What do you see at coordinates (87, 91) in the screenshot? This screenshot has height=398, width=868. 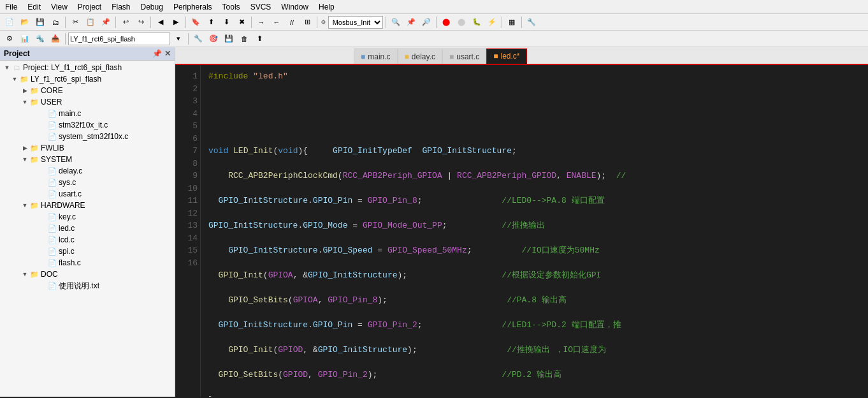 I see `tree-item-core: ▶ 📁 CORE` at bounding box center [87, 91].